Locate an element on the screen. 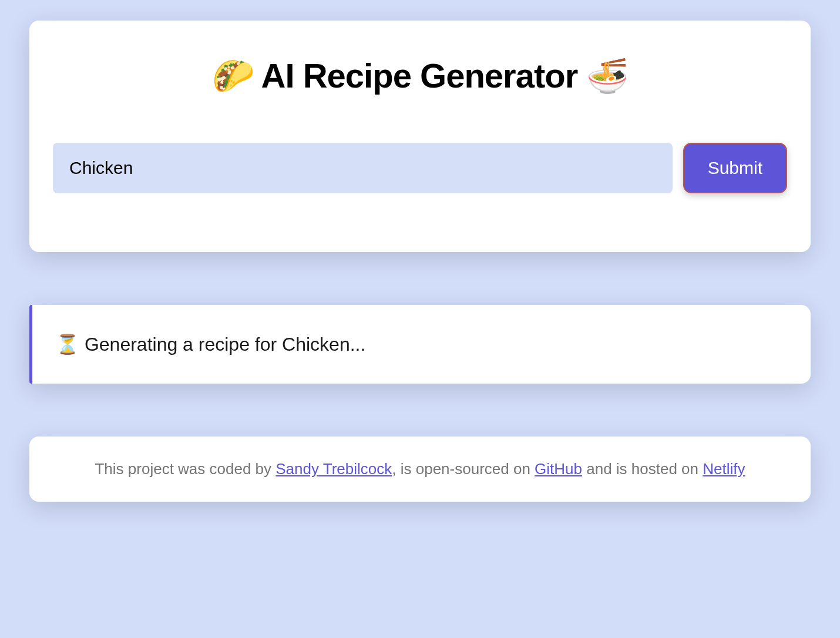  netlify-link: Netlify is located at coordinates (724, 469).